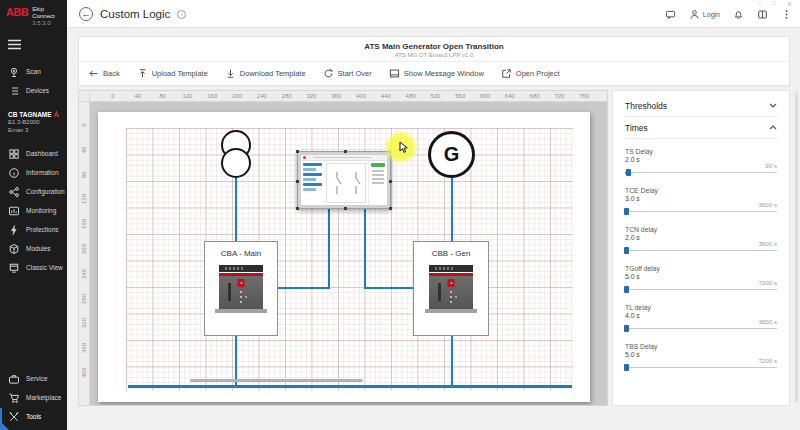 This screenshot has width=800, height=430. I want to click on vertical-scrollbar, so click(796, 247).